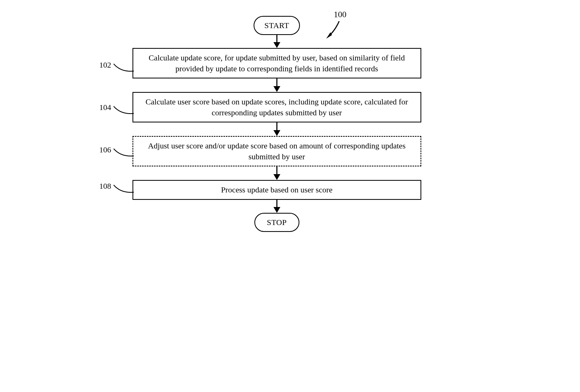 This screenshot has height=392, width=580. I want to click on step-ref: 102, so click(105, 65).